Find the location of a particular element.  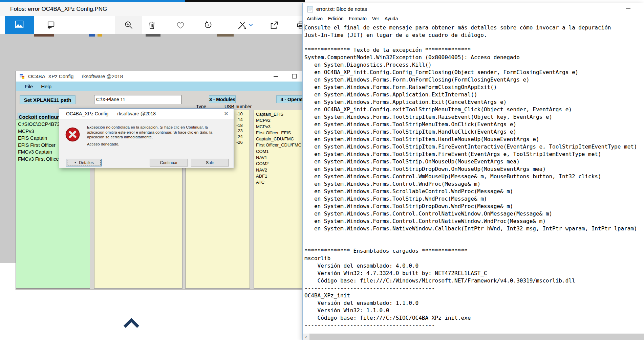

share-icon is located at coordinates (274, 25).